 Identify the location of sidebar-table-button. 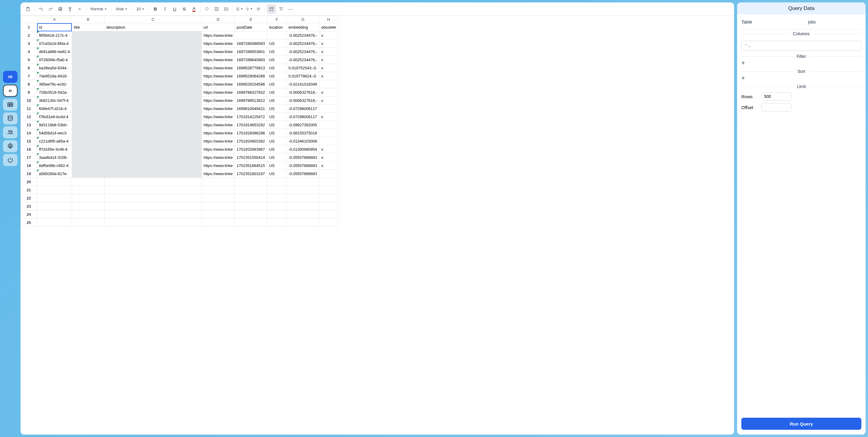
(10, 105).